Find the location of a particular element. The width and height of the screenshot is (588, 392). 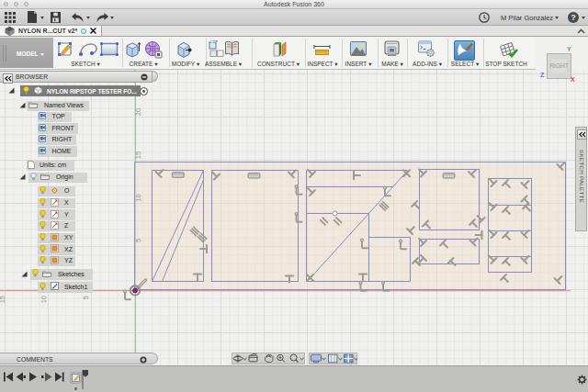

svg-text: 5 is located at coordinates (86, 297).